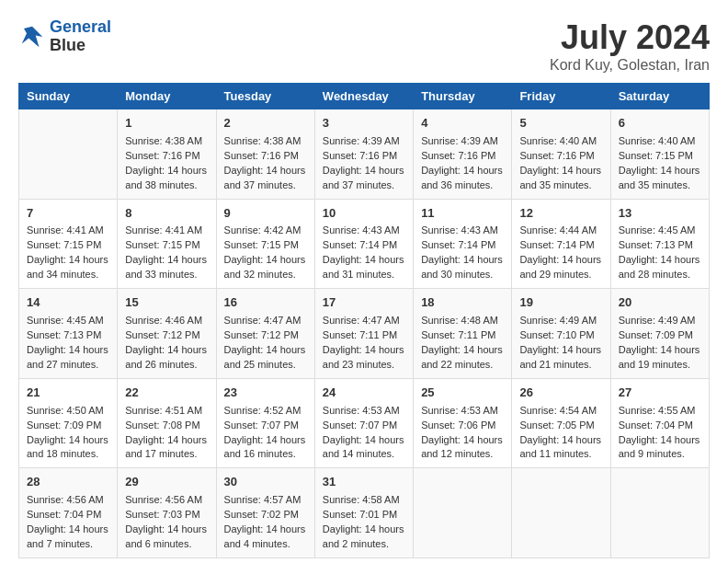 This screenshot has width=728, height=563. What do you see at coordinates (266, 123) in the screenshot?
I see `day-number: 2` at bounding box center [266, 123].